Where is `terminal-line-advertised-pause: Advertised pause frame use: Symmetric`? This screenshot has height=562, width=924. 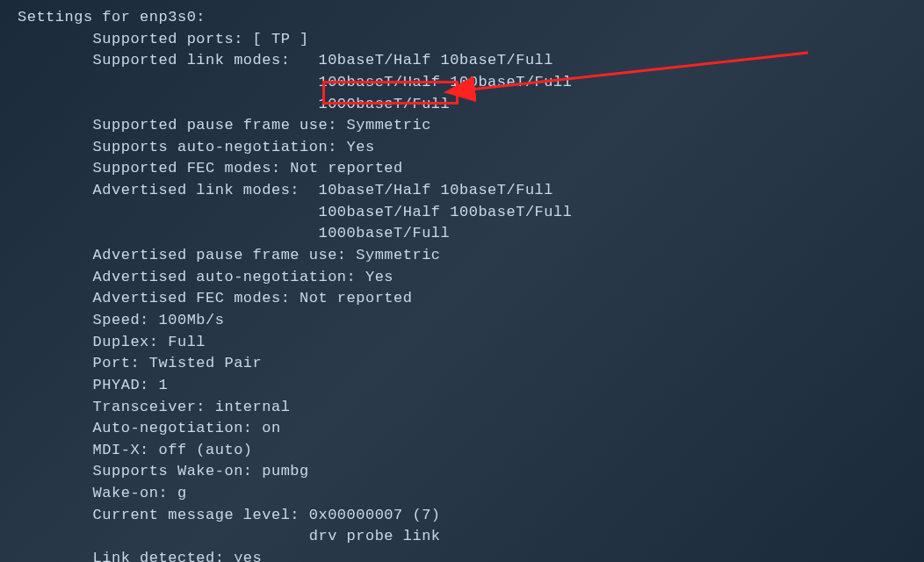
terminal-line-advertised-pause: Advertised pause frame use: Symmetric is located at coordinates (462, 256).